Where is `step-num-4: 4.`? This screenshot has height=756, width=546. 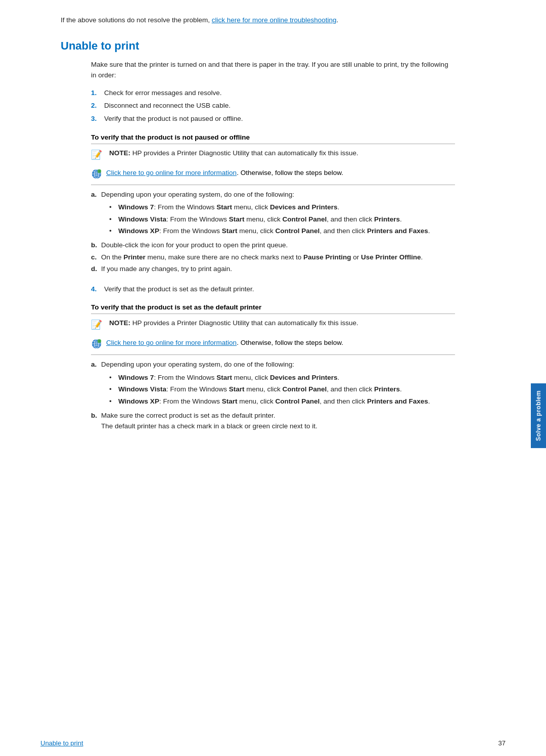 step-num-4: 4. is located at coordinates (96, 289).